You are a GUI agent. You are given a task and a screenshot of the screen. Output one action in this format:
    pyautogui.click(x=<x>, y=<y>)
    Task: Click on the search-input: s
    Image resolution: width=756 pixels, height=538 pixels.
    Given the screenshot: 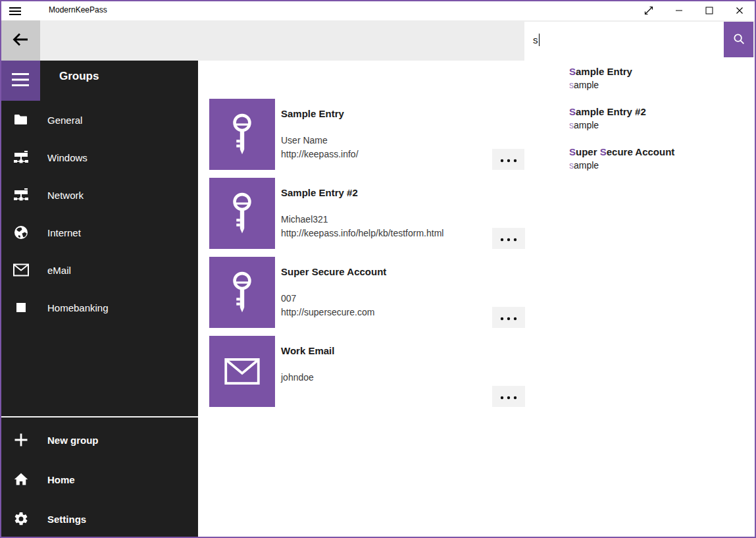 What is the action you would take?
    pyautogui.click(x=624, y=40)
    